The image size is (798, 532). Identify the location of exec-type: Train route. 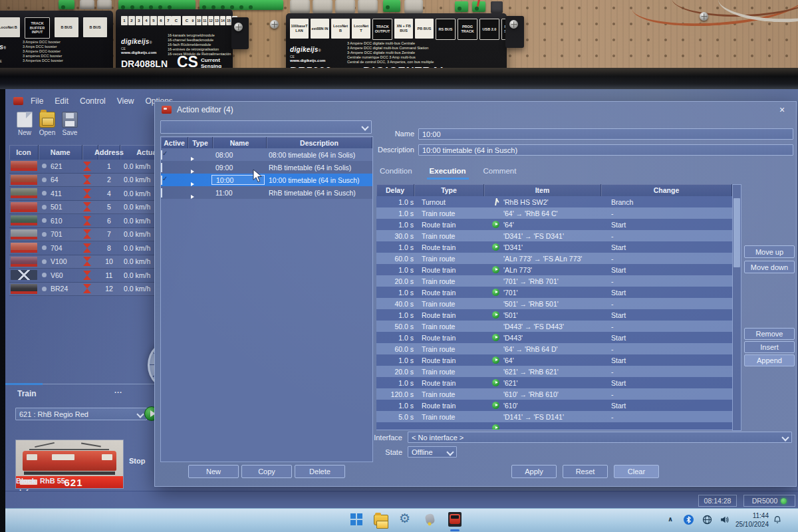
(454, 304).